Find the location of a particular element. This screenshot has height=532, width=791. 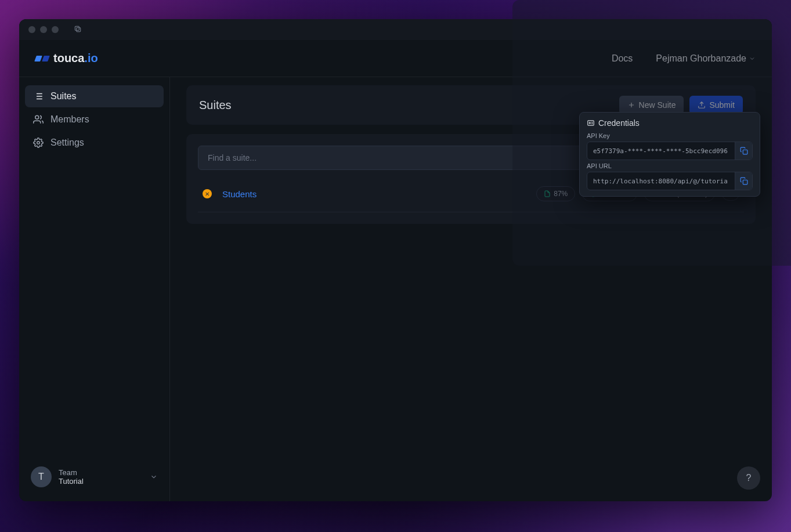

sidebar-item-members: Members is located at coordinates (94, 120).